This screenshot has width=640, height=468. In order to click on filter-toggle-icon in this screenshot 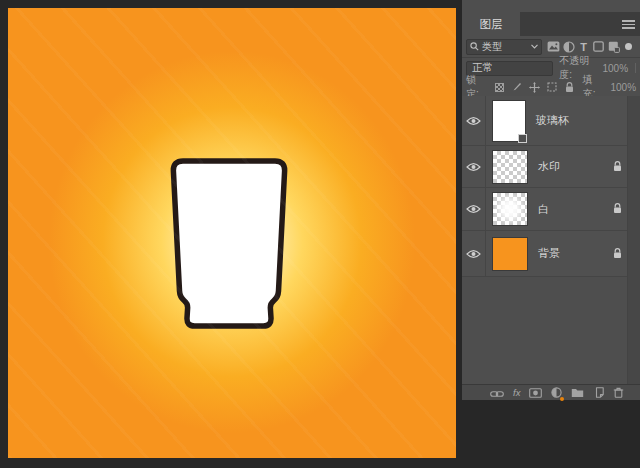, I will do `click(628, 46)`.